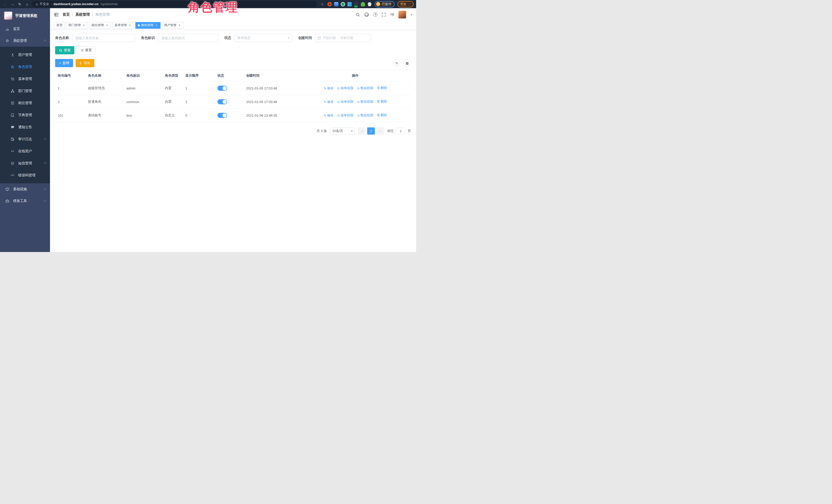 The image size is (832, 504). What do you see at coordinates (103, 38) in the screenshot?
I see `role-name-input` at bounding box center [103, 38].